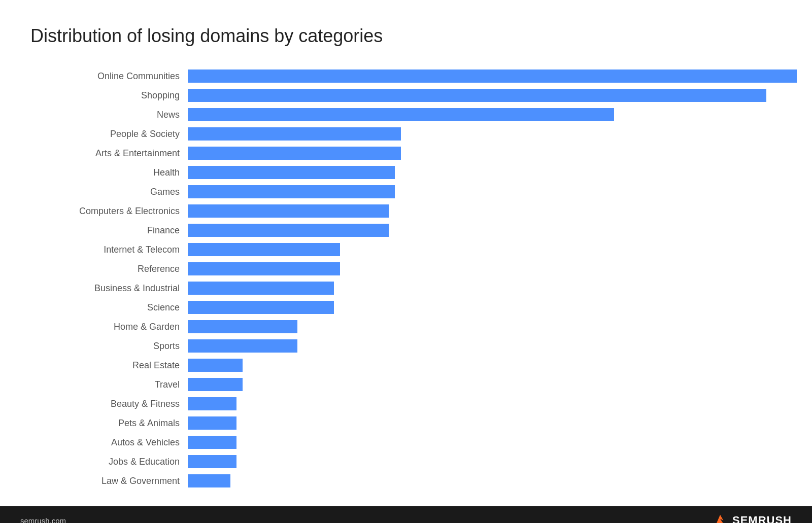 The width and height of the screenshot is (812, 523). What do you see at coordinates (109, 481) in the screenshot?
I see `bar-label: Law & Government` at bounding box center [109, 481].